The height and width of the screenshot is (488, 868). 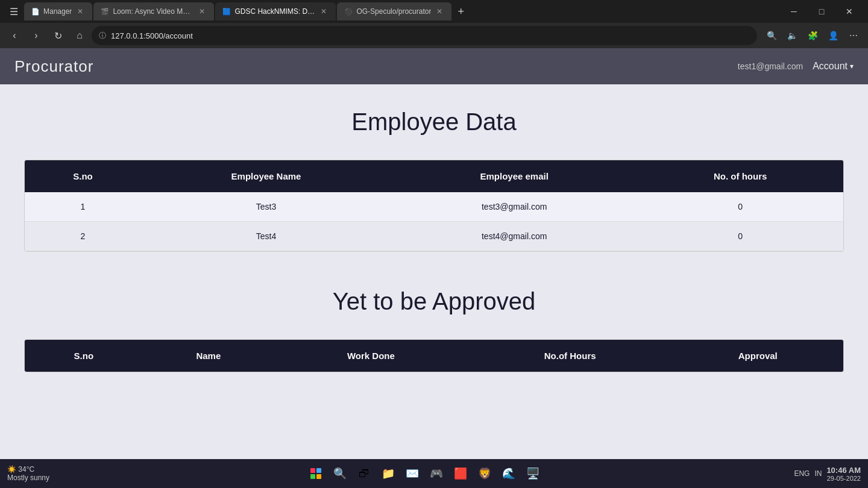 I want to click on taskbar-right: ENG IN 10:46 AM 29-05-2022, so click(x=827, y=474).